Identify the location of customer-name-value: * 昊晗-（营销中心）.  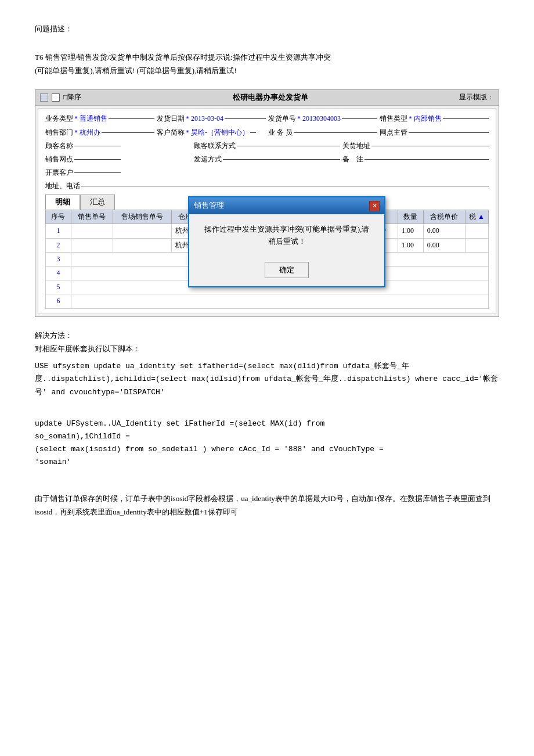
(217, 132).